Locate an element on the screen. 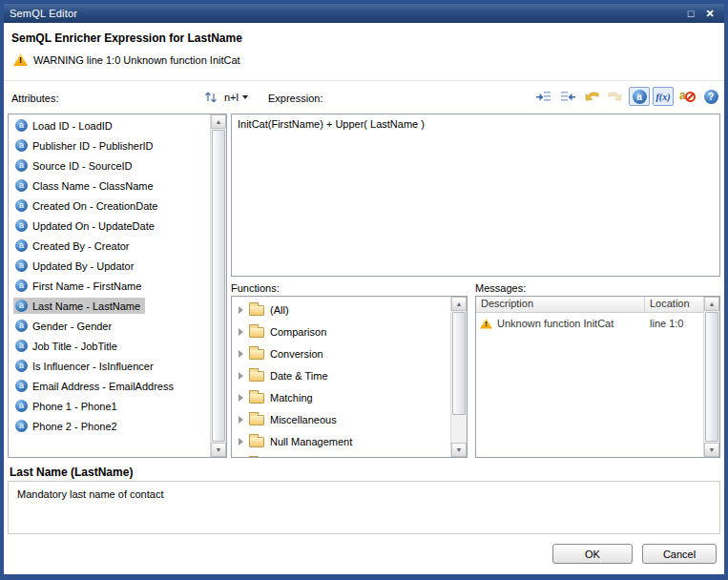 The width and height of the screenshot is (728, 580). attribute-item: aSource ID - SourceID is located at coordinates (109, 166).